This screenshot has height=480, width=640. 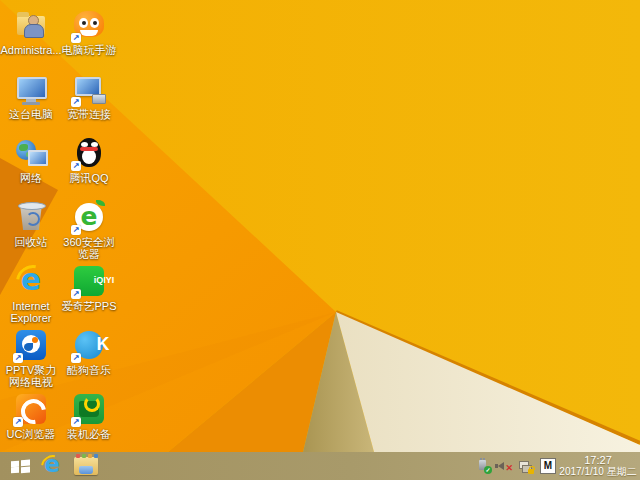 What do you see at coordinates (89, 50) in the screenshot?
I see `icon-label: 电脑玩手游` at bounding box center [89, 50].